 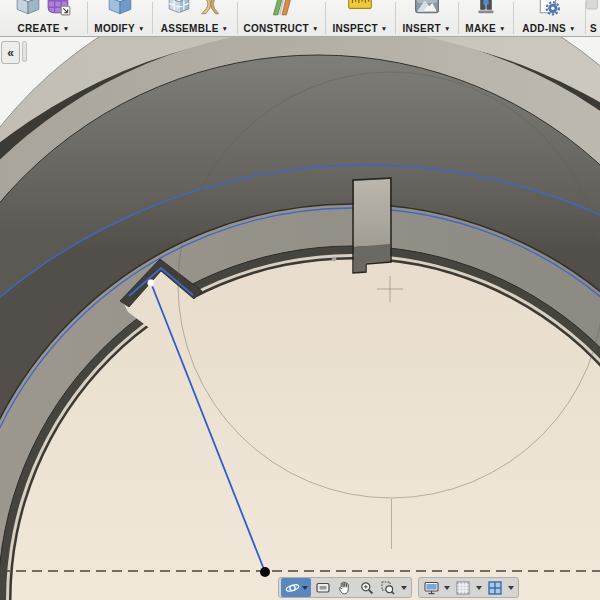 I want to click on joint-icon, so click(x=210, y=8).